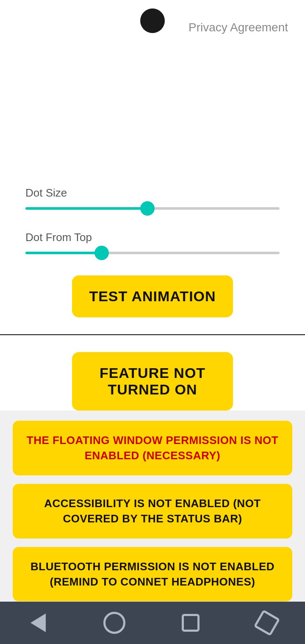 This screenshot has width=305, height=644. Describe the element at coordinates (152, 237) in the screenshot. I see `dot-from-top-label: Dot From Top` at that location.